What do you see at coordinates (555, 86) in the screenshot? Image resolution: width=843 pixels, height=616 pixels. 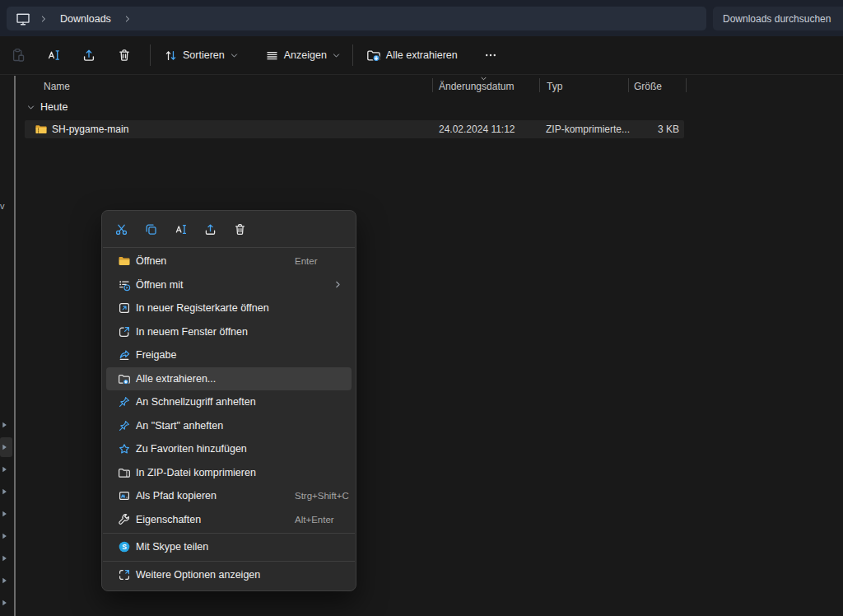 I see `column-header-typ: Typ` at bounding box center [555, 86].